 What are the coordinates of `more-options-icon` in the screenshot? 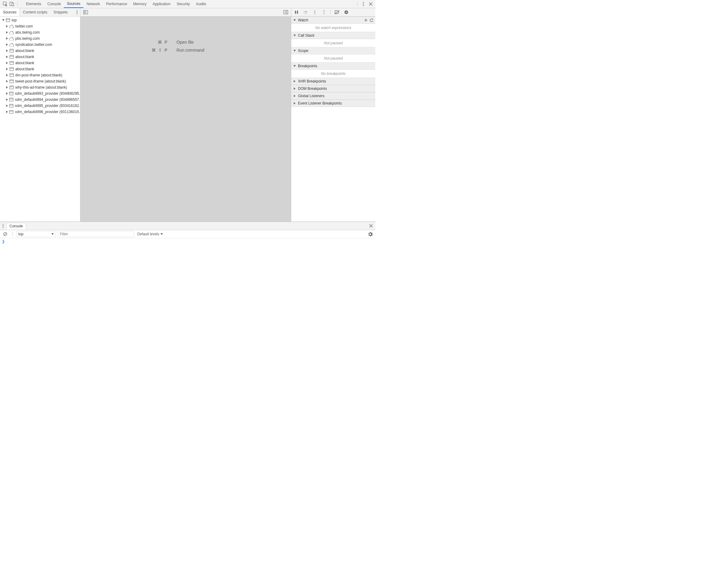 It's located at (363, 4).